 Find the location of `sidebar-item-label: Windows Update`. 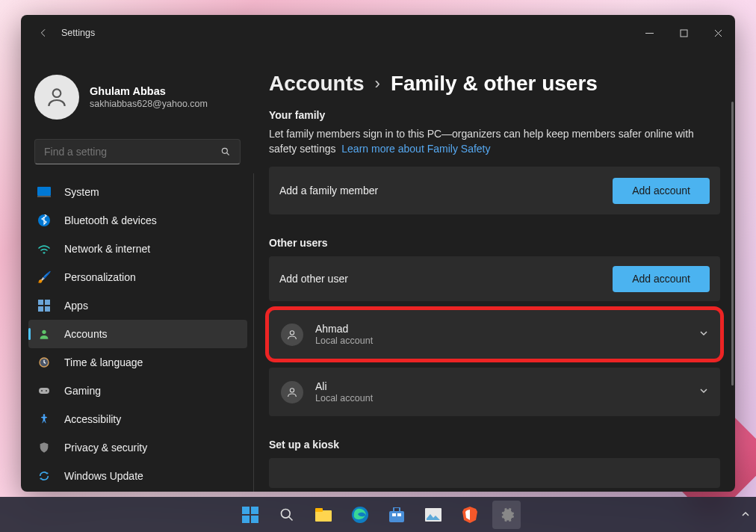

sidebar-item-label: Windows Update is located at coordinates (104, 476).